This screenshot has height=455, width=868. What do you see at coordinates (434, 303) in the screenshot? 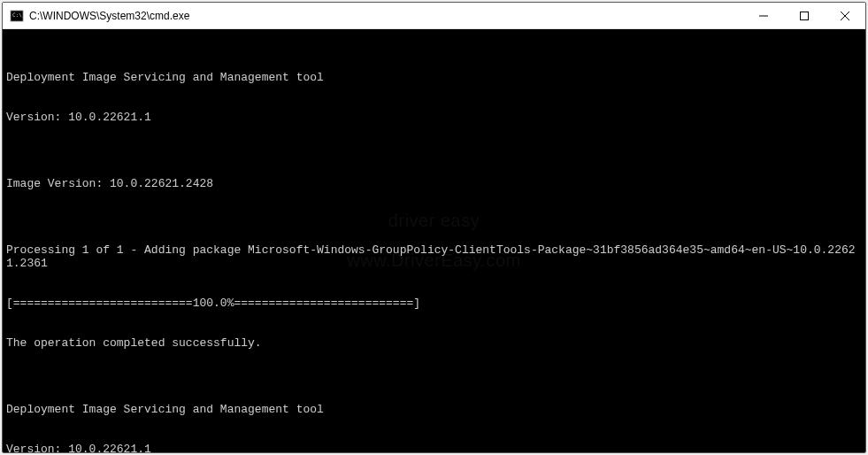
I see `terminal-line: [==========================100.0%=======…` at bounding box center [434, 303].